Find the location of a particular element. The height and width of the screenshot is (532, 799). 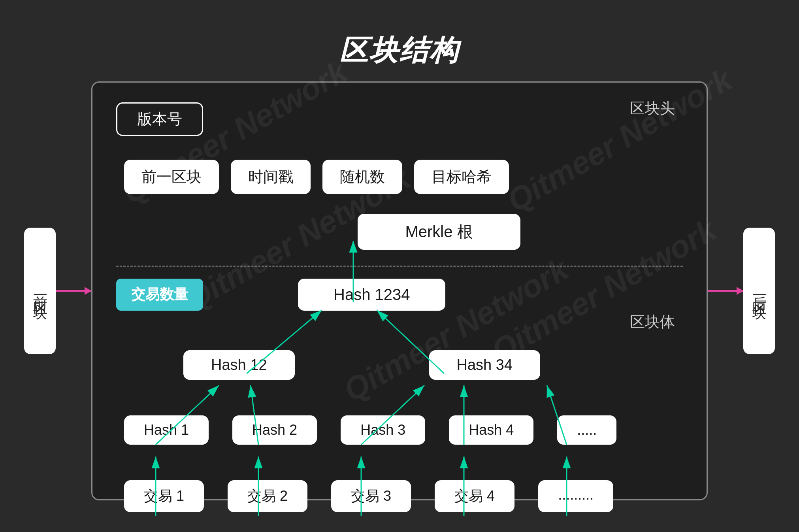

hash-level2: Hash 12 Hash 34 is located at coordinates (433, 365).